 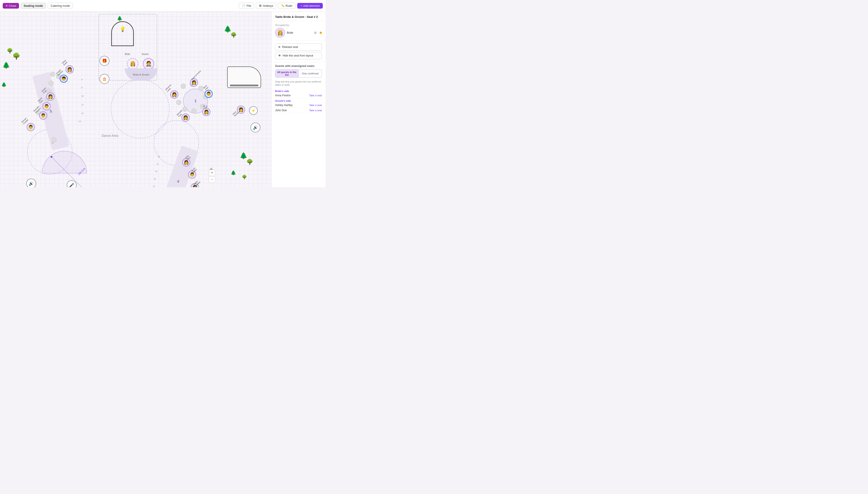 What do you see at coordinates (321, 33) in the screenshot?
I see `status-dot` at bounding box center [321, 33].